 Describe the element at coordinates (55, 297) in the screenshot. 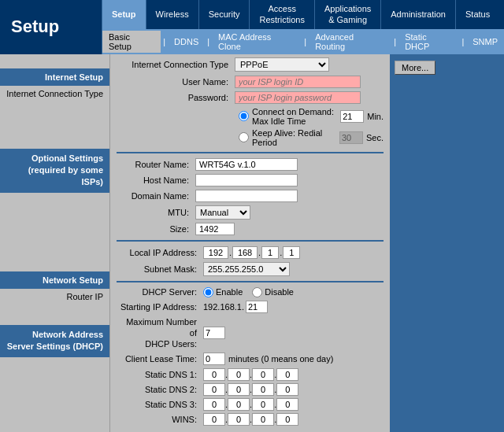

I see `sidebar-item-router-ip: Router IP` at that location.